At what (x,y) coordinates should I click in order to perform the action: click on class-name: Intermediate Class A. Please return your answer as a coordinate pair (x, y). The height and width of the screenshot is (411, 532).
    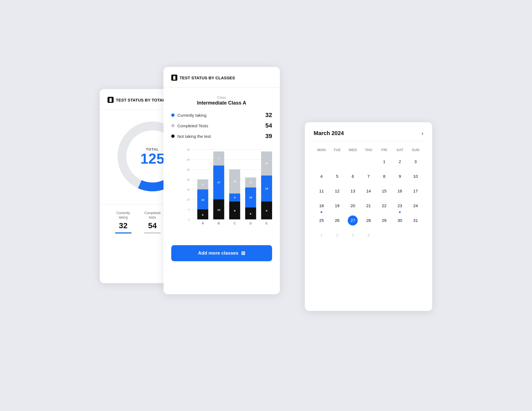
    Looking at the image, I should click on (222, 103).